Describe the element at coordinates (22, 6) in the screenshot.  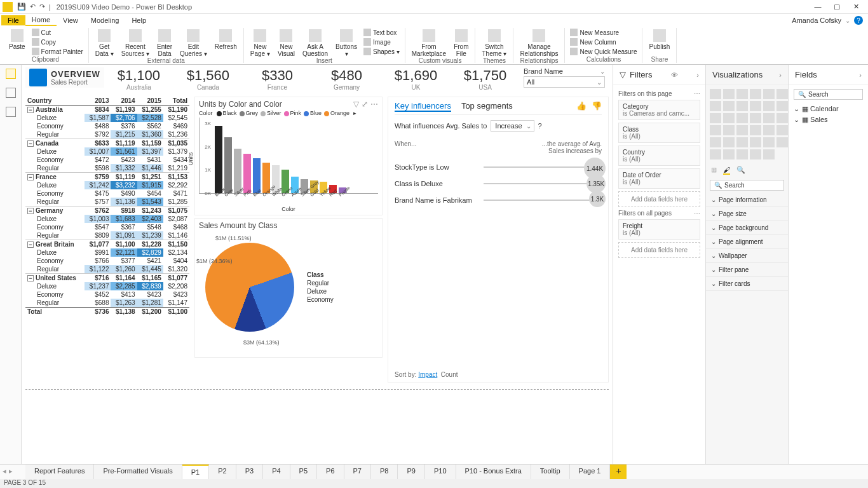
I see `save-icon: 💾` at that location.